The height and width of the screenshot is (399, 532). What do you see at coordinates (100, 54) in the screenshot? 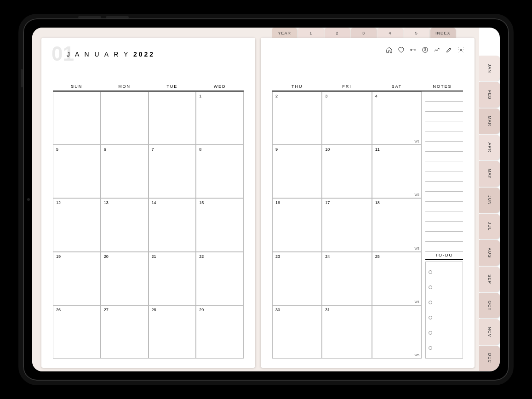
I see `month-name: J A N U A R Y` at bounding box center [100, 54].